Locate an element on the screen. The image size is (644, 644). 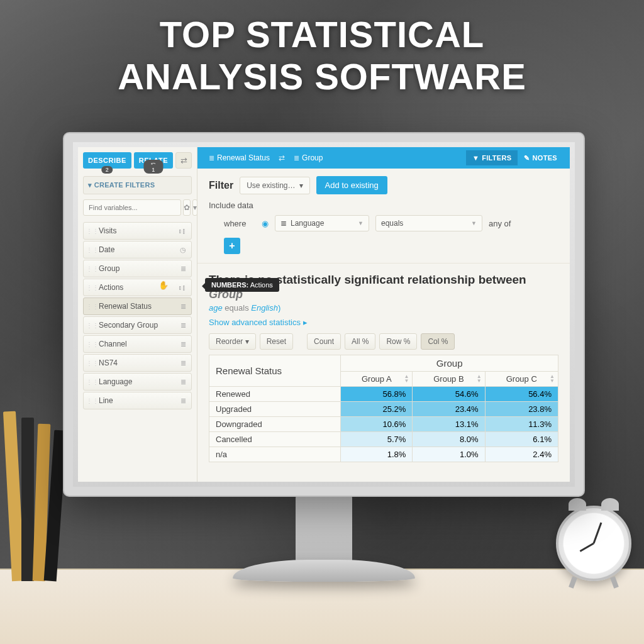
variable-name: Secondary Group is located at coordinates (138, 325).